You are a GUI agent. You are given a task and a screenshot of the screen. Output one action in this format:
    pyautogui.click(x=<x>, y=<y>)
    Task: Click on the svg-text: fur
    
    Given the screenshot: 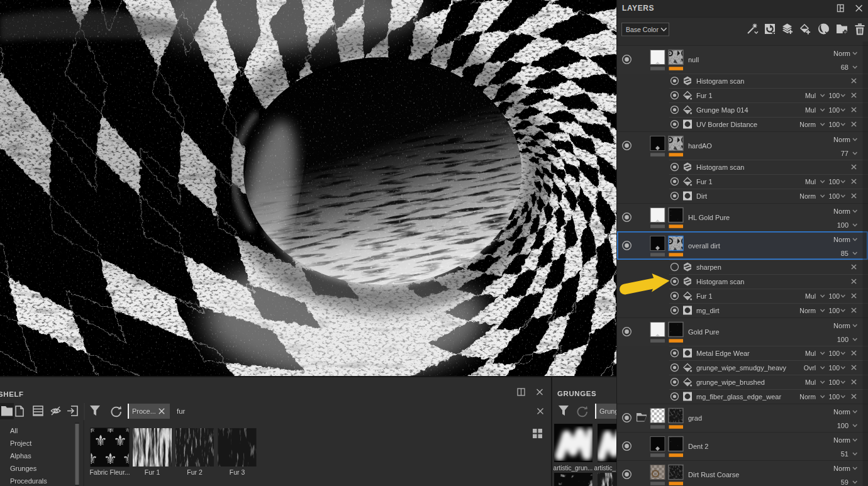 What is the action you would take?
    pyautogui.click(x=181, y=411)
    